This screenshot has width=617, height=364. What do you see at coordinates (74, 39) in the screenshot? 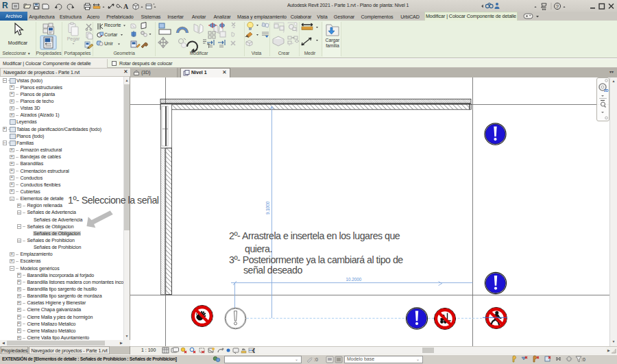
I see `svg-text: Pegar` at bounding box center [74, 39].